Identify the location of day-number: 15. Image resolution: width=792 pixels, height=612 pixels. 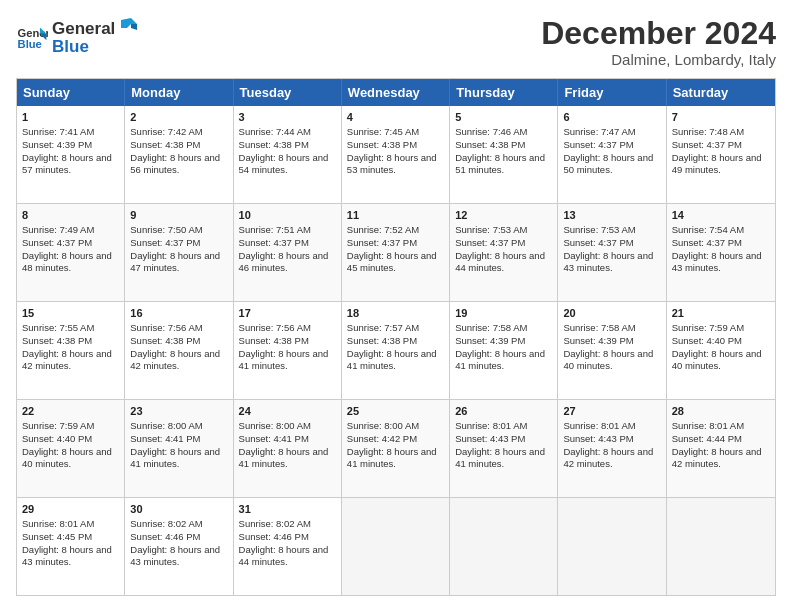
(70, 314).